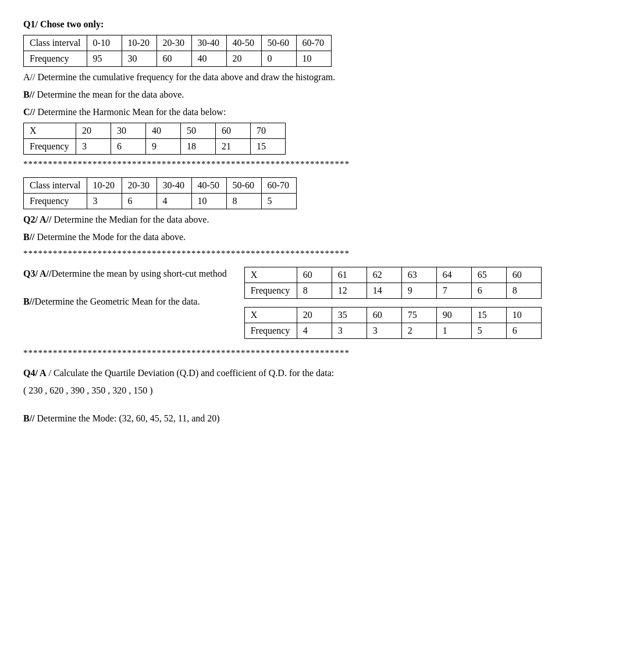  What do you see at coordinates (322, 77) in the screenshot?
I see `q1-partA: A// Determine the cumulative frequency f…` at bounding box center [322, 77].